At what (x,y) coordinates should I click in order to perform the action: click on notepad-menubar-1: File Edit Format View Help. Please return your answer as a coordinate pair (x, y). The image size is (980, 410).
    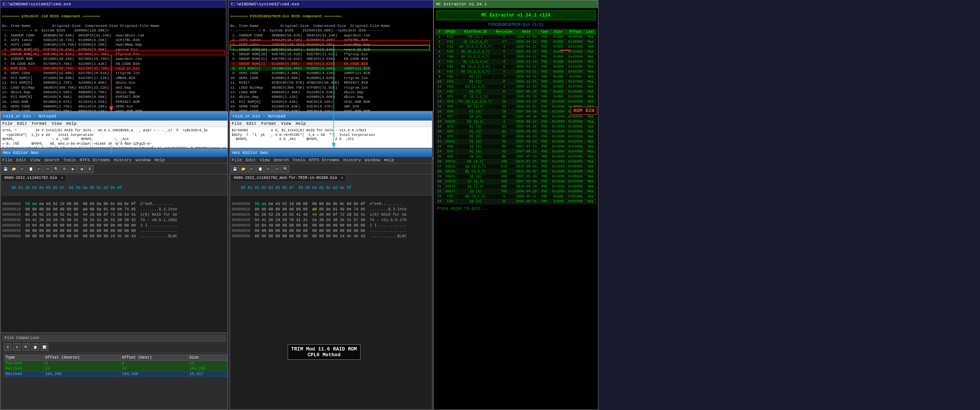
    Looking at the image, I should click on (114, 124).